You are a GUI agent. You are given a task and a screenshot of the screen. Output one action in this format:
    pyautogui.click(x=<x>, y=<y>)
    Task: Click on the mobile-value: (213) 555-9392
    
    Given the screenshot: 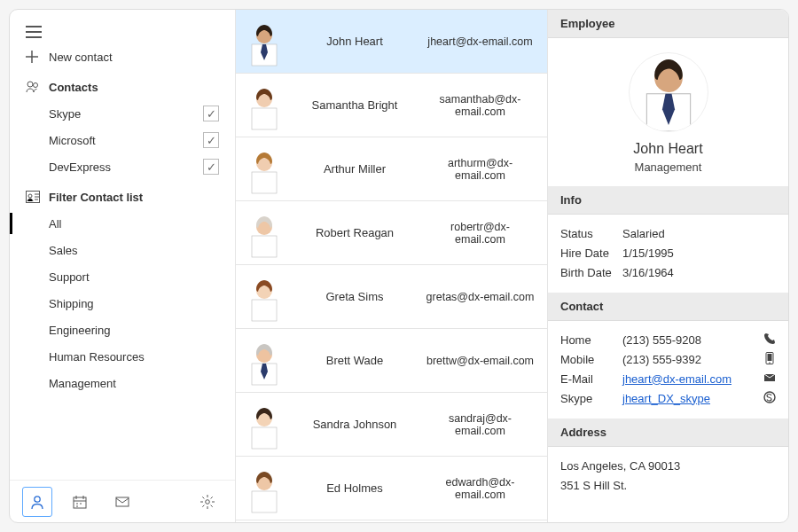 What is the action you would take?
    pyautogui.click(x=690, y=360)
    